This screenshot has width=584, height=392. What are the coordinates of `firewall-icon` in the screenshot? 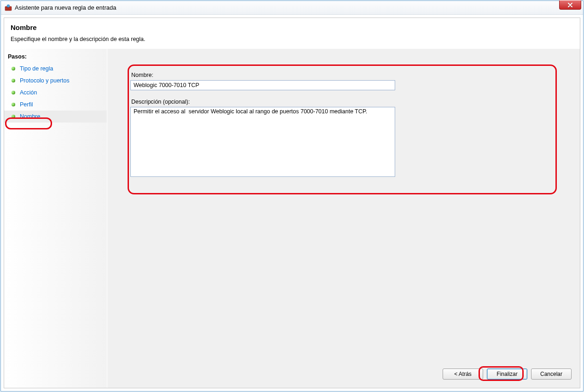 It's located at (8, 8).